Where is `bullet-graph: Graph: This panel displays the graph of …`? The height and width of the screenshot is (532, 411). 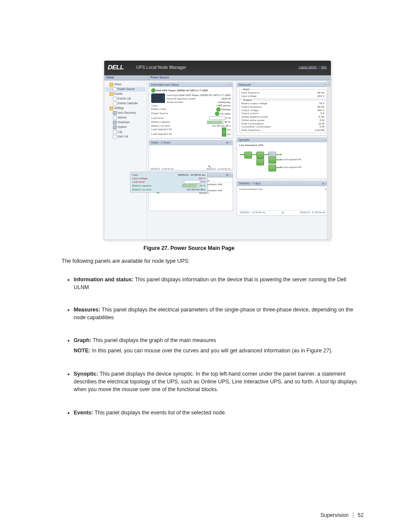
bullet-graph: Graph: This panel displays the graph of … is located at coordinates (218, 345).